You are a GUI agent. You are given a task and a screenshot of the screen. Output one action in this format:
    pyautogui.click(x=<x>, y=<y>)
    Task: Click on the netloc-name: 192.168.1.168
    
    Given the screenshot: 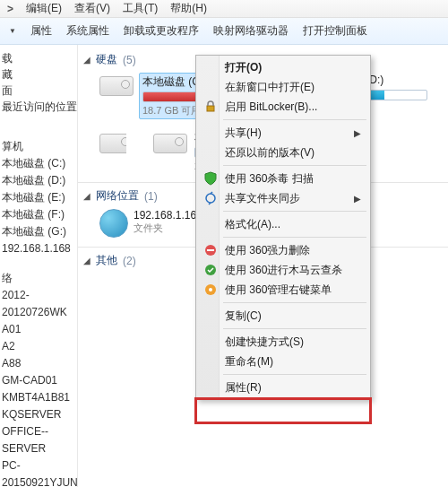 What is the action you would take?
    pyautogui.click(x=168, y=215)
    